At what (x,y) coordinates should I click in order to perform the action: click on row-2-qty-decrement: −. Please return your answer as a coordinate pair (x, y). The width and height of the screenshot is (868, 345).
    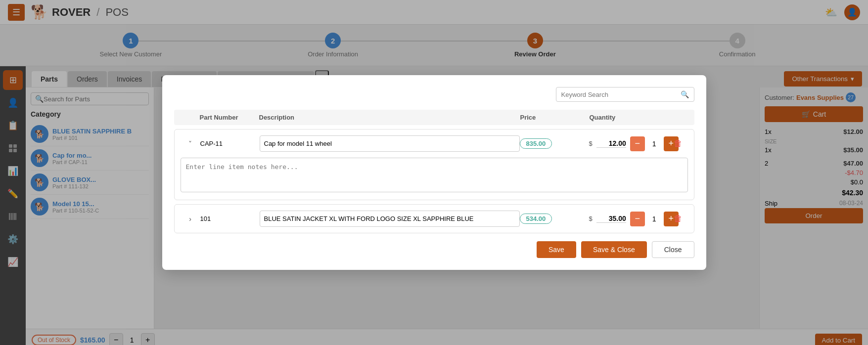
    Looking at the image, I should click on (638, 219).